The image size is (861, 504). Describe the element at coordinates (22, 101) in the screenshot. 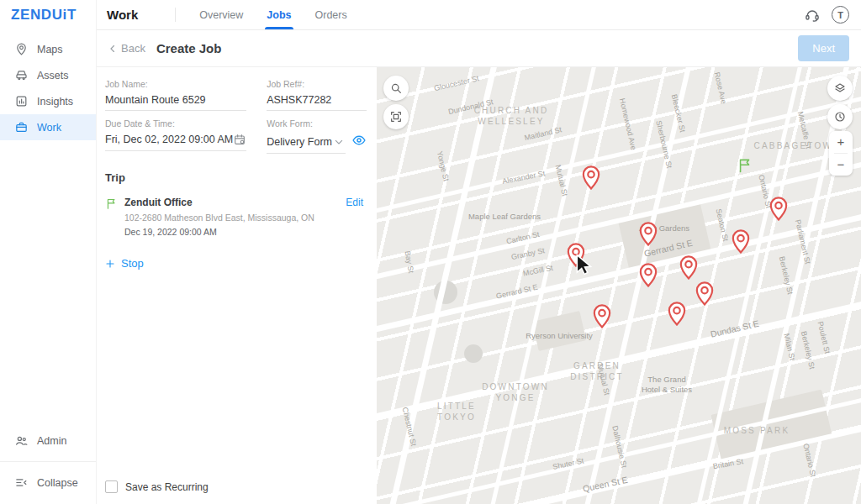

I see `bar-chart-icon` at that location.